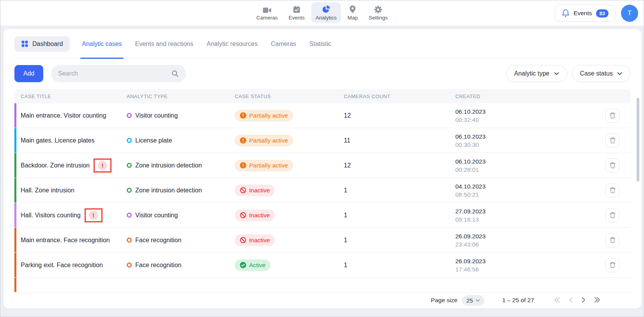 The image size is (644, 317). Describe the element at coordinates (320, 44) in the screenshot. I see `tab-statistic: Statistic` at that location.